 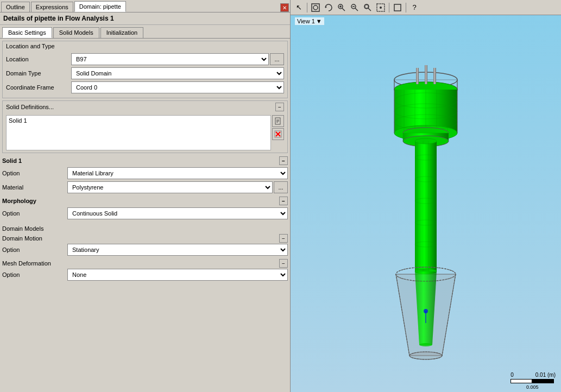 I want to click on mesh-deformation-collapse: −, so click(x=283, y=263).